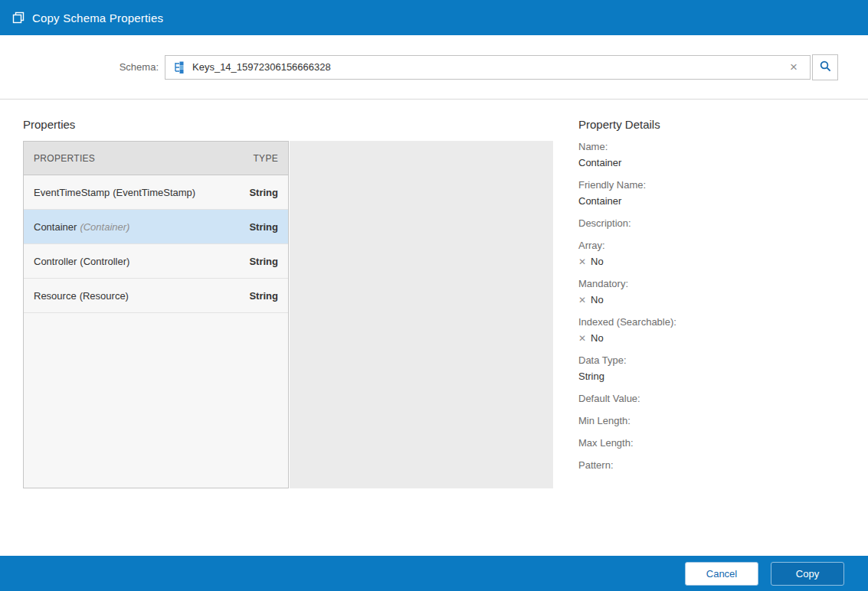 This screenshot has height=591, width=868. What do you see at coordinates (156, 158) in the screenshot?
I see `properties-table-header: PROPERTIES TYPE` at bounding box center [156, 158].